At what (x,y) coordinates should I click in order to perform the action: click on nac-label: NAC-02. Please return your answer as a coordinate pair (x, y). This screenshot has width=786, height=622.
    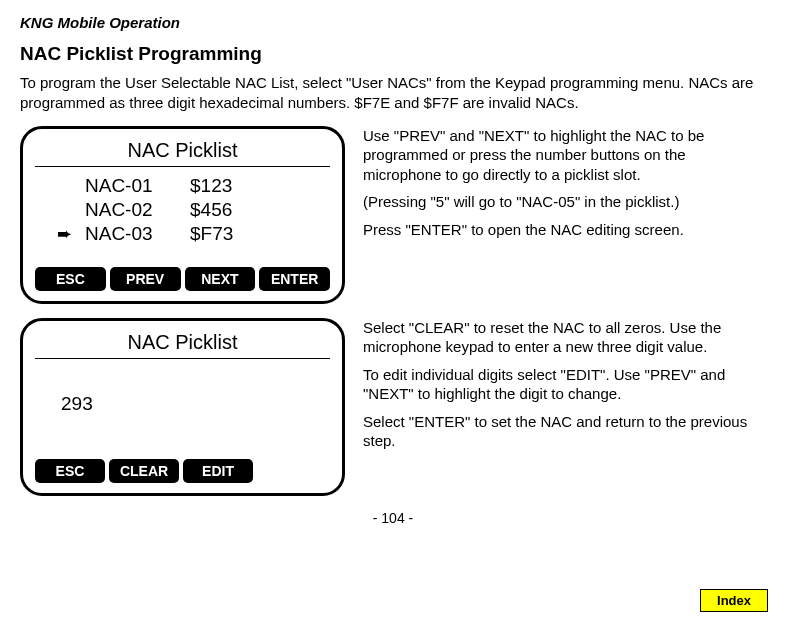
    Looking at the image, I should click on (132, 210).